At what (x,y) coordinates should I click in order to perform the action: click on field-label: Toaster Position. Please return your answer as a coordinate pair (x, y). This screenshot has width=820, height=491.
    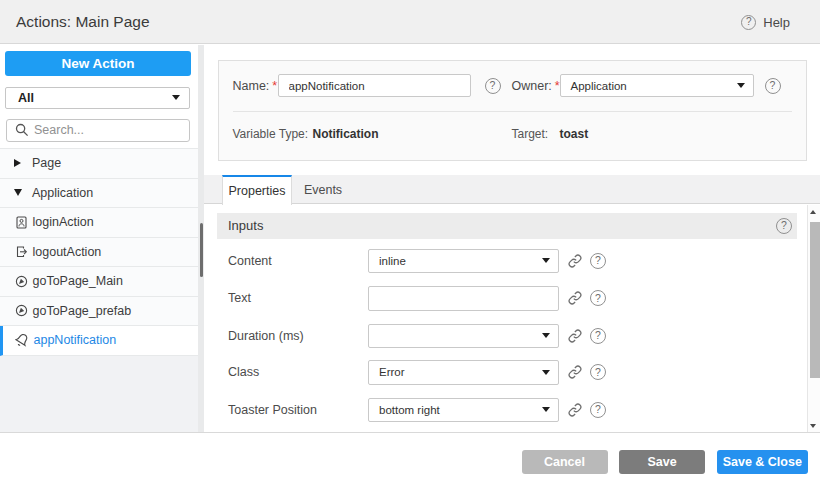
    Looking at the image, I should click on (272, 410).